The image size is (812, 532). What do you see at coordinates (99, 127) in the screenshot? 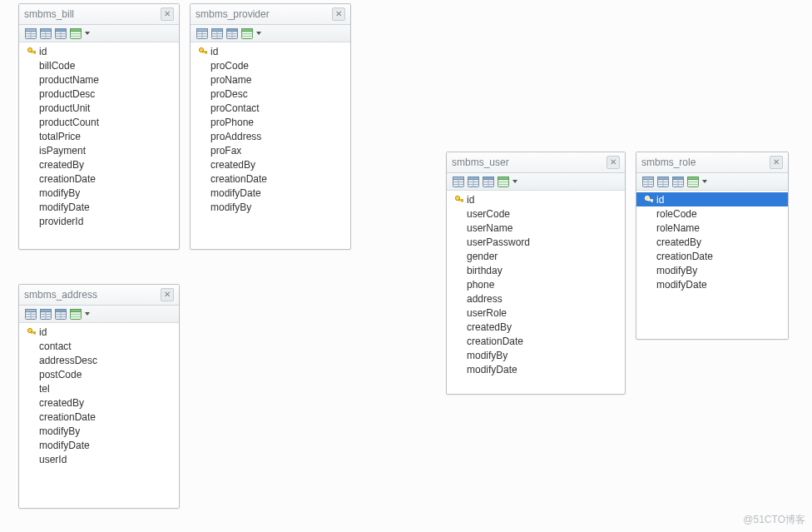
I see `table-panel-bill: smbms_bill ✕ id billCode prod` at bounding box center [99, 127].